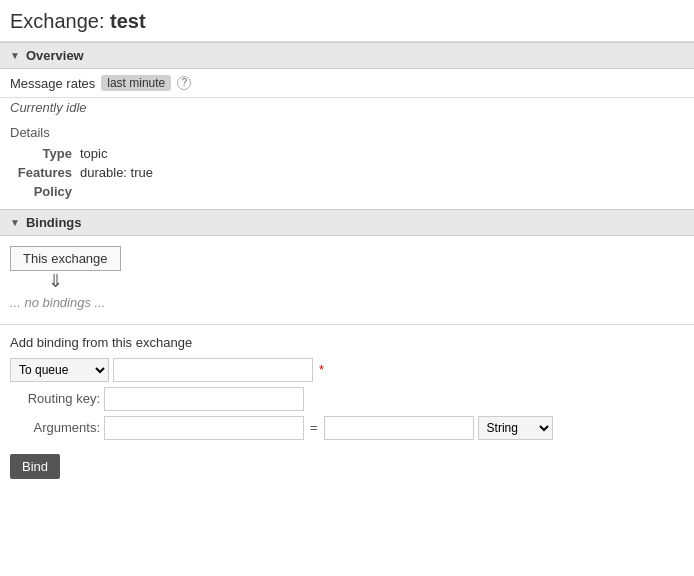 The height and width of the screenshot is (576, 694). What do you see at coordinates (399, 428) in the screenshot?
I see `arguments-value-input` at bounding box center [399, 428].